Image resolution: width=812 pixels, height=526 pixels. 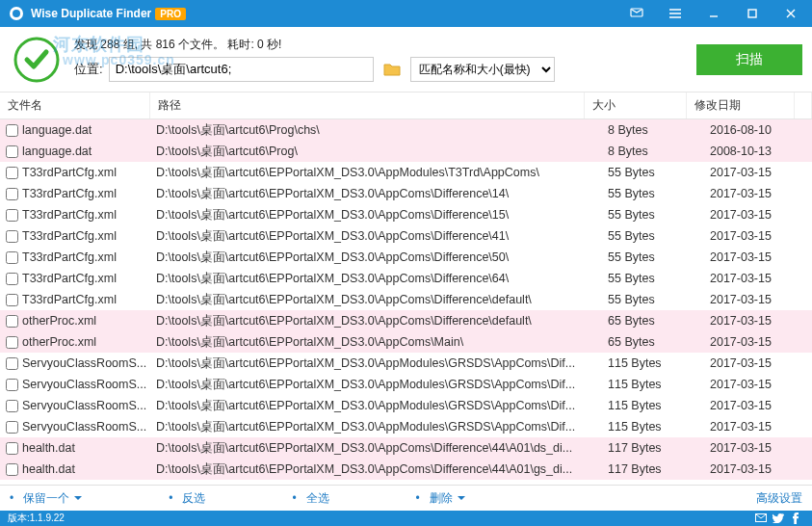 I want to click on filename-text: language.dat, so click(x=87, y=130).